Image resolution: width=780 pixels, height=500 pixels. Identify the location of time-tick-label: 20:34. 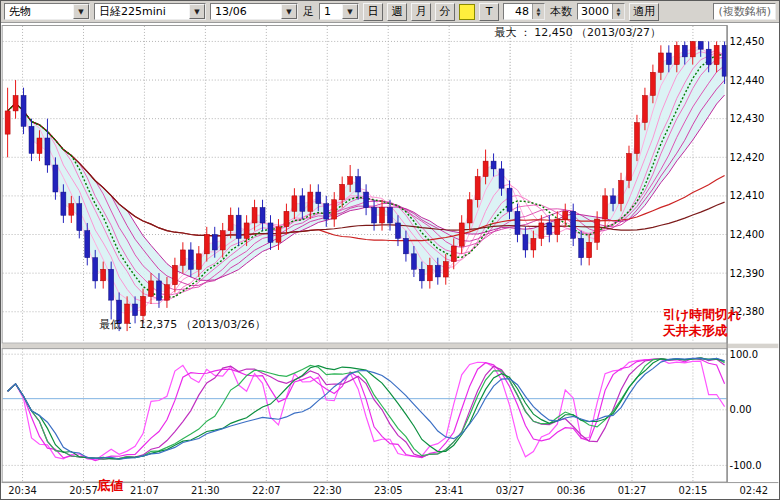
(22, 490).